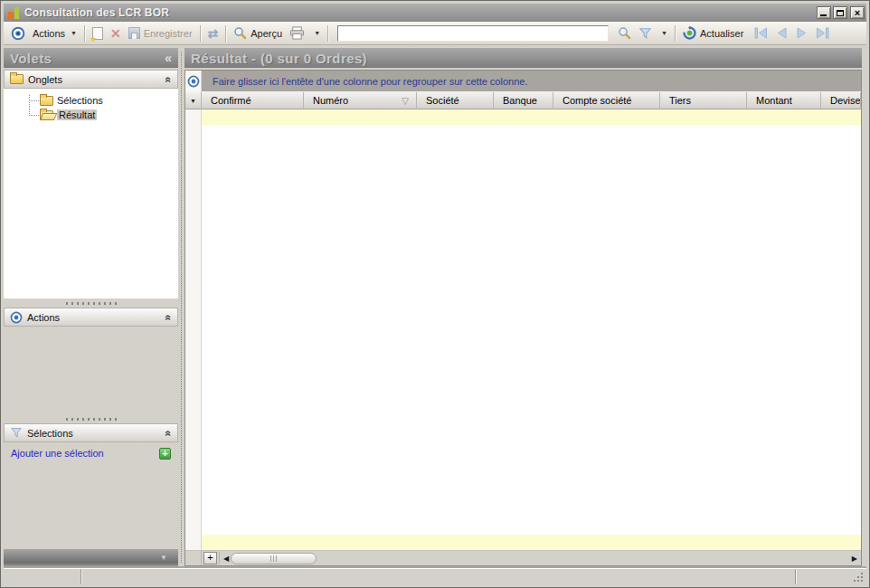 The height and width of the screenshot is (588, 870). What do you see at coordinates (213, 33) in the screenshot?
I see `sync-button: ⇄` at bounding box center [213, 33].